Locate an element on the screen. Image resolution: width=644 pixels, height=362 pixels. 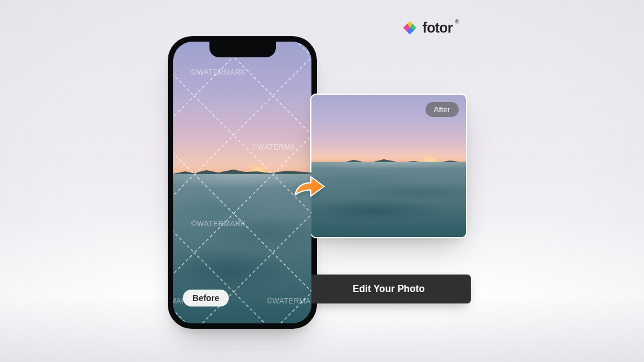
after-badge: After is located at coordinates (442, 110).